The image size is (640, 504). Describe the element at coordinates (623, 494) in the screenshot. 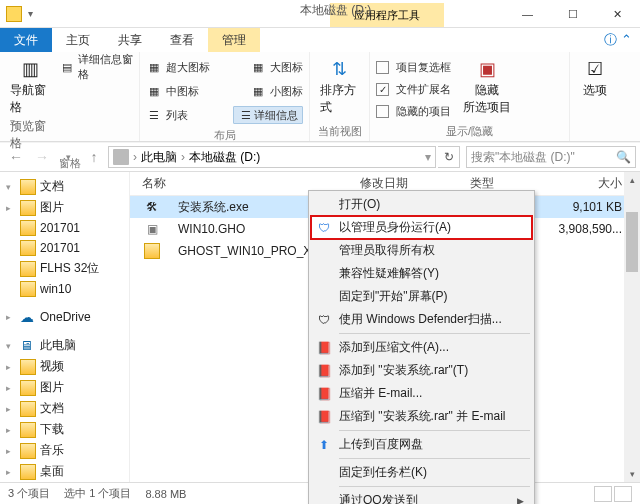

I see `view-thumbnails-button` at that location.